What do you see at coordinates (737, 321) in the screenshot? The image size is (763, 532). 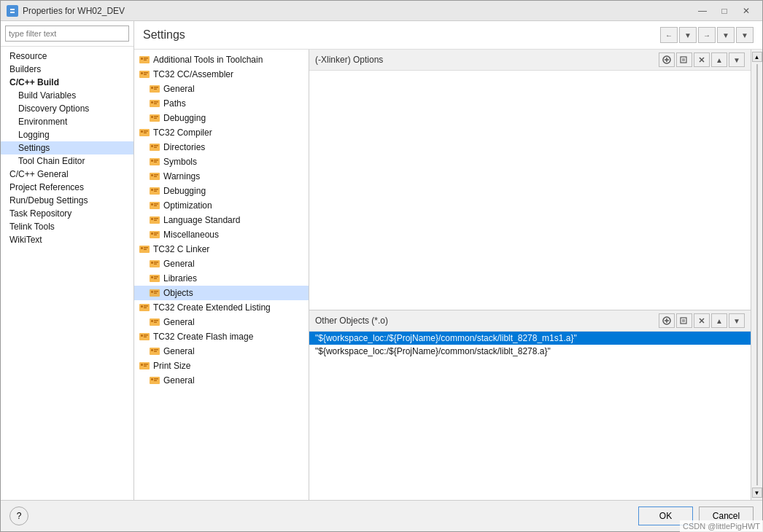 I see `objects-down-button: ▼` at bounding box center [737, 321].